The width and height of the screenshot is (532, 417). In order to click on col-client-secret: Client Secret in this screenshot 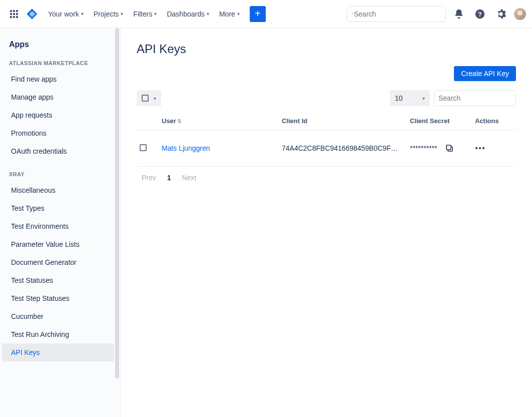, I will do `click(439, 122)`.